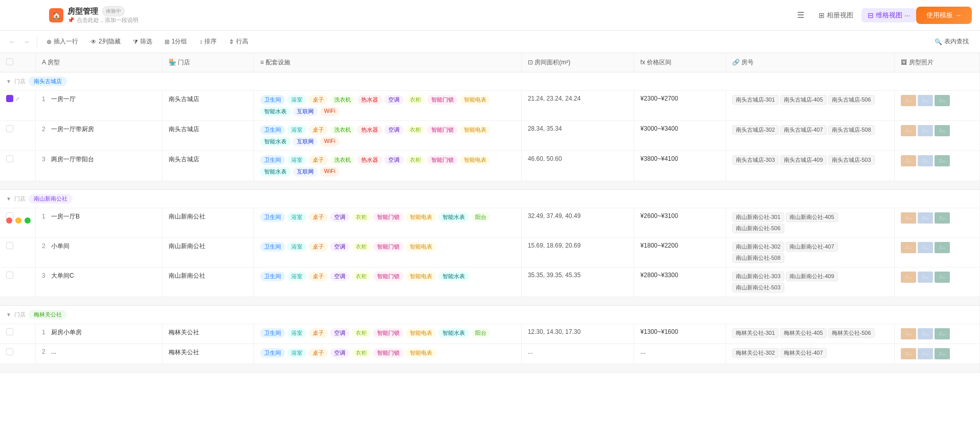 Image resolution: width=980 pixels, height=441 pixels. Describe the element at coordinates (28, 220) in the screenshot. I see `maximize-button` at that location.